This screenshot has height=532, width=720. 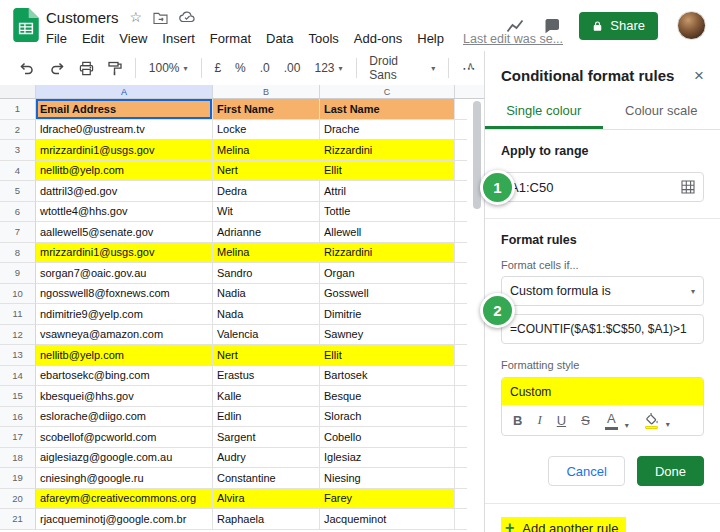 What do you see at coordinates (124, 500) in the screenshot?
I see `email-cell: afareym@creativecommons.org` at bounding box center [124, 500].